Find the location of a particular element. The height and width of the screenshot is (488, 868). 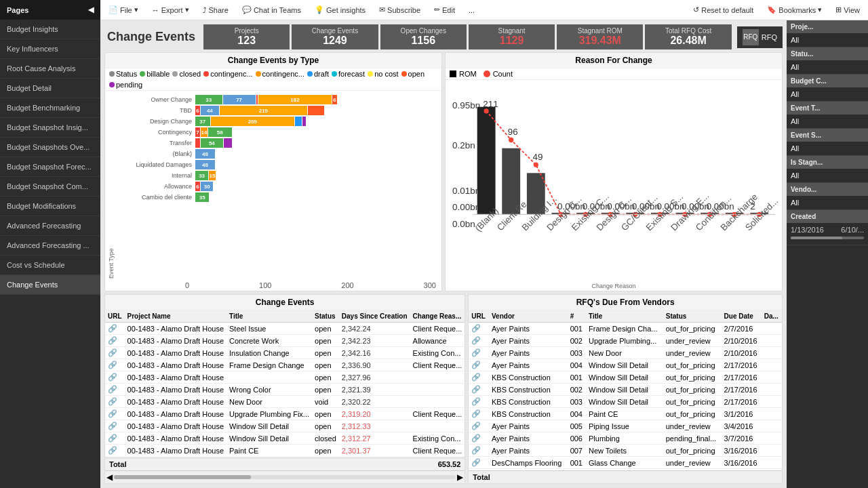

table-row: 🔗 00-1483 - Alamo Draft House New Door v… is located at coordinates (285, 402).